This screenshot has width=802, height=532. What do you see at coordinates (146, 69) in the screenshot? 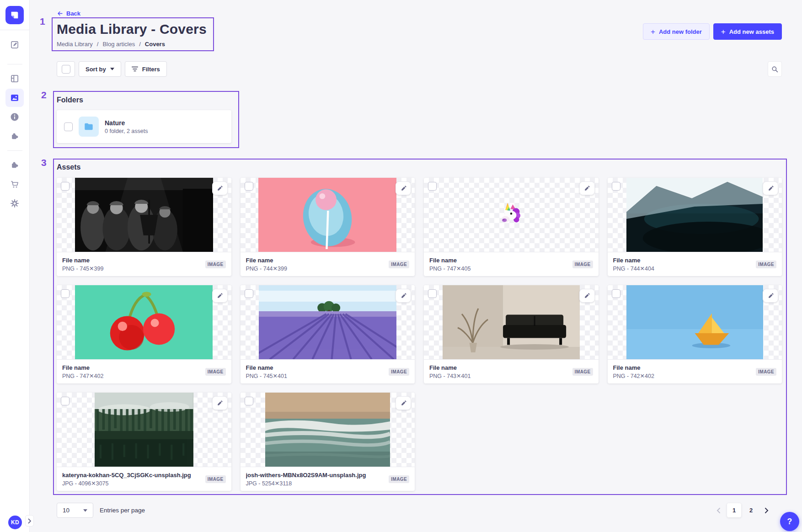
I see `filters-button: Filters` at bounding box center [146, 69].